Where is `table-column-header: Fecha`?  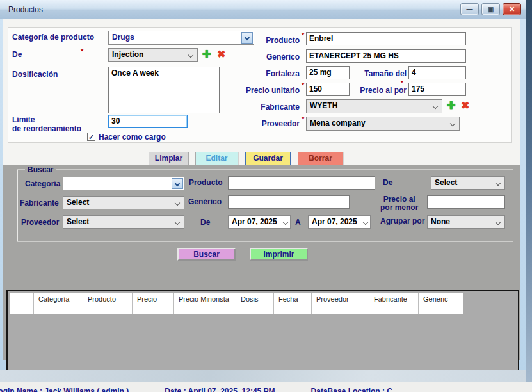
table-column-header: Fecha is located at coordinates (293, 304).